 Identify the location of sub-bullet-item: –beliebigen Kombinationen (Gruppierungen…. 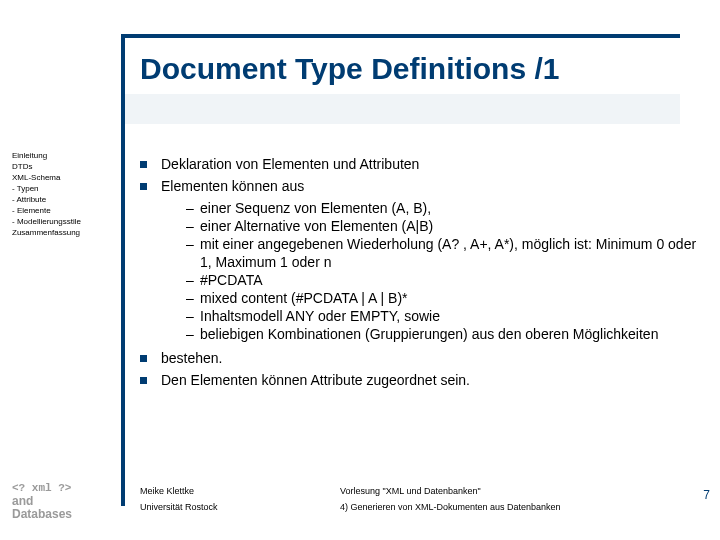
(443, 334).